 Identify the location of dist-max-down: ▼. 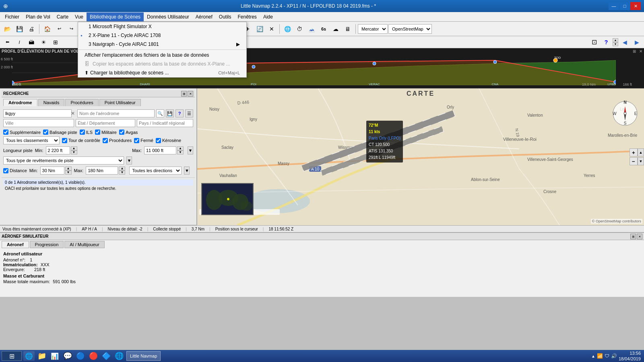
(122, 173).